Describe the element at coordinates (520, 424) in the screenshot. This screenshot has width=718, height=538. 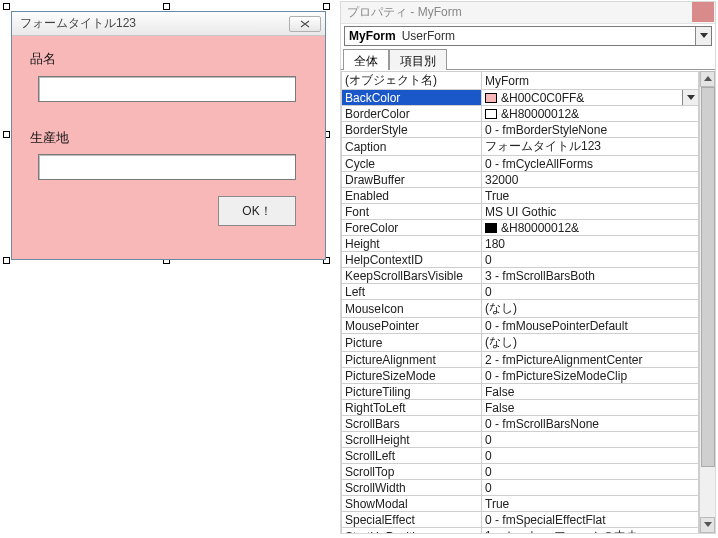
I see `property-row: ScrollBars0 - fmScrollBarsNone` at that location.